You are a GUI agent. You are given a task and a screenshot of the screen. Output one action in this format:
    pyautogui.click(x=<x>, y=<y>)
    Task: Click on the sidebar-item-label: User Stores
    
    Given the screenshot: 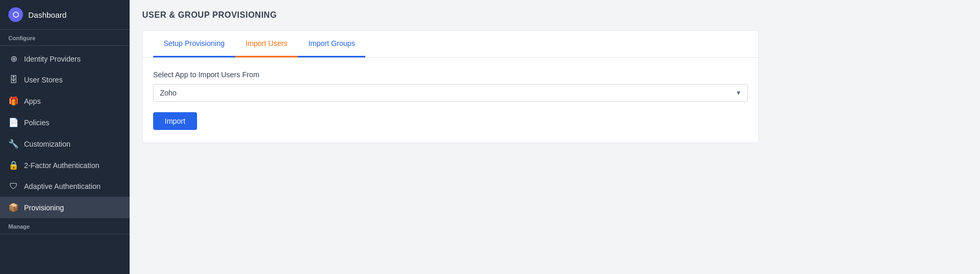 What is the action you would take?
    pyautogui.click(x=43, y=80)
    